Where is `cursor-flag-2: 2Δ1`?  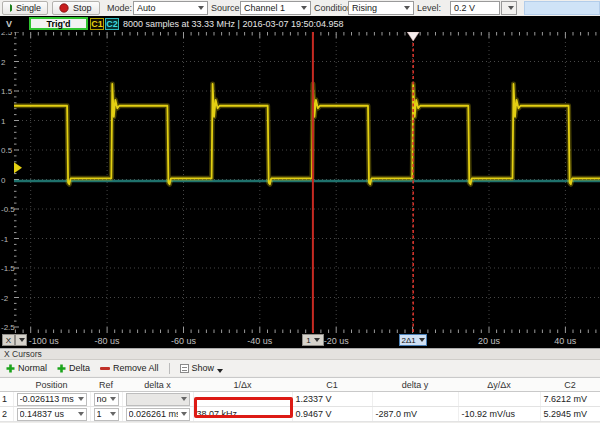 cursor-flag-2: 2Δ1 is located at coordinates (413, 340).